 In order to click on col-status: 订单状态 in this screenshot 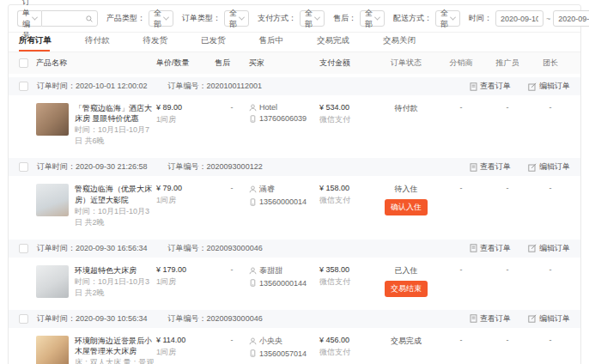, I will do `click(406, 64)`.